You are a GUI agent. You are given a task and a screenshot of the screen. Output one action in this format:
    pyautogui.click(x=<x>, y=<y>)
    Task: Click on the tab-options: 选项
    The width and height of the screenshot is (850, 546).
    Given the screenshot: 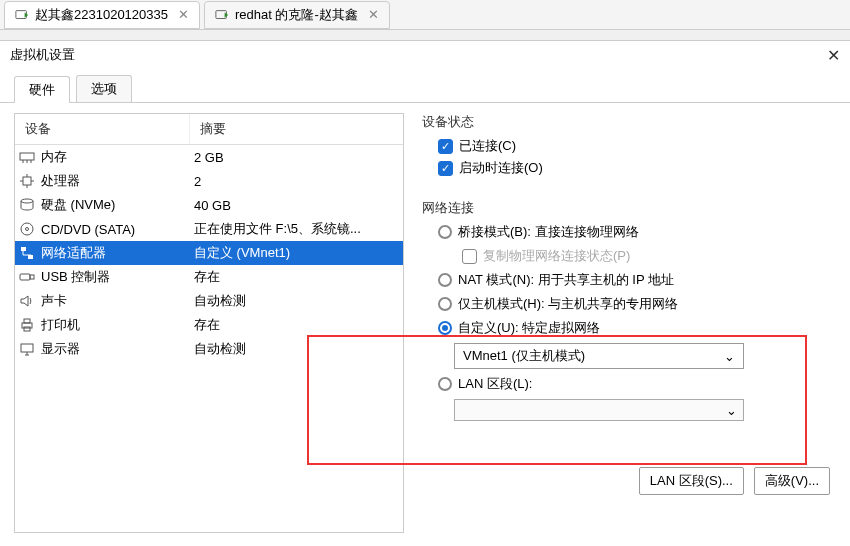 What is the action you would take?
    pyautogui.click(x=104, y=88)
    